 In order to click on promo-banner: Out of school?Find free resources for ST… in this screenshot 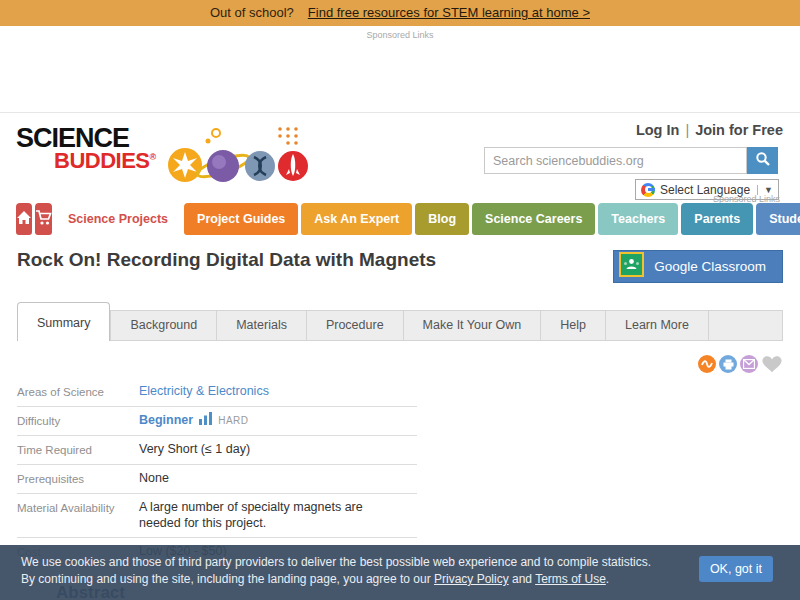, I will do `click(400, 13)`.